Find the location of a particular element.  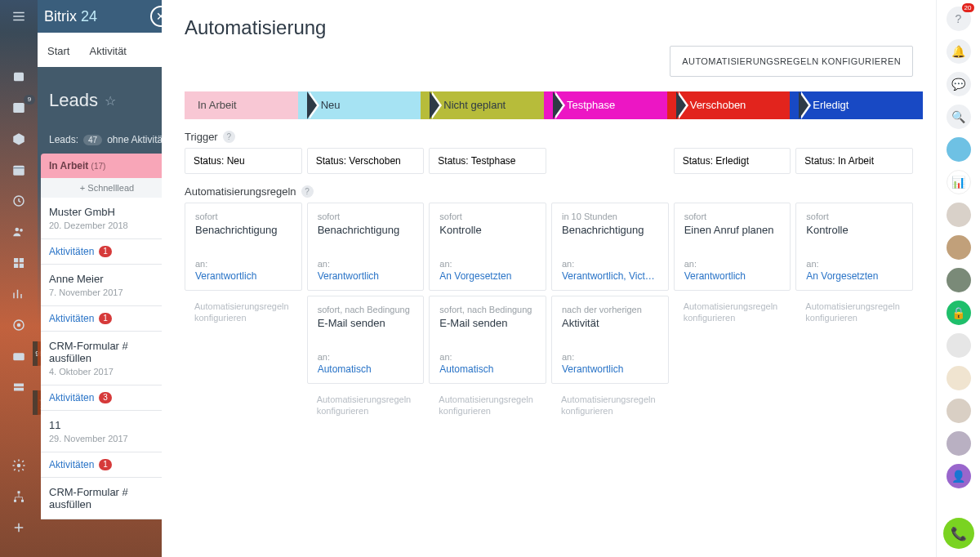

trigger-cell: Status: Verschoben is located at coordinates (366, 161).